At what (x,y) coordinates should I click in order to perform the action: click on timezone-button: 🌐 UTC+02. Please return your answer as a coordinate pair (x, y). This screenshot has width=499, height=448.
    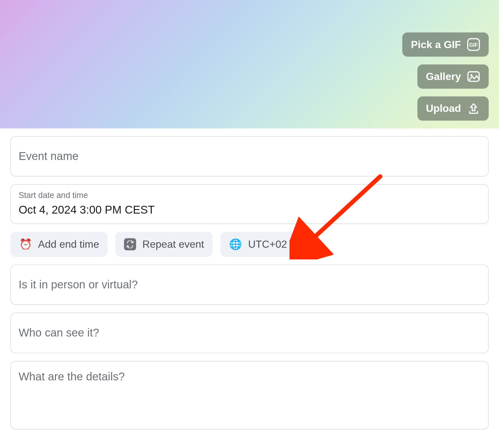
    Looking at the image, I should click on (258, 244).